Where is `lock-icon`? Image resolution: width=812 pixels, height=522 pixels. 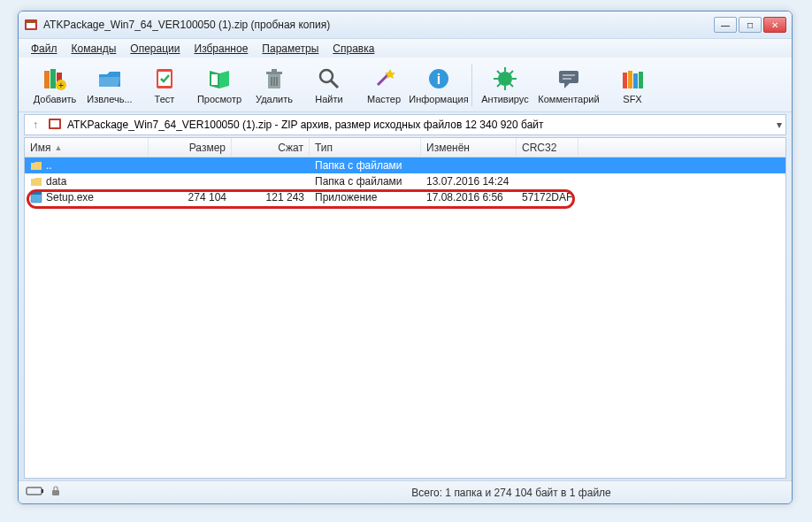 lock-icon is located at coordinates (56, 492).